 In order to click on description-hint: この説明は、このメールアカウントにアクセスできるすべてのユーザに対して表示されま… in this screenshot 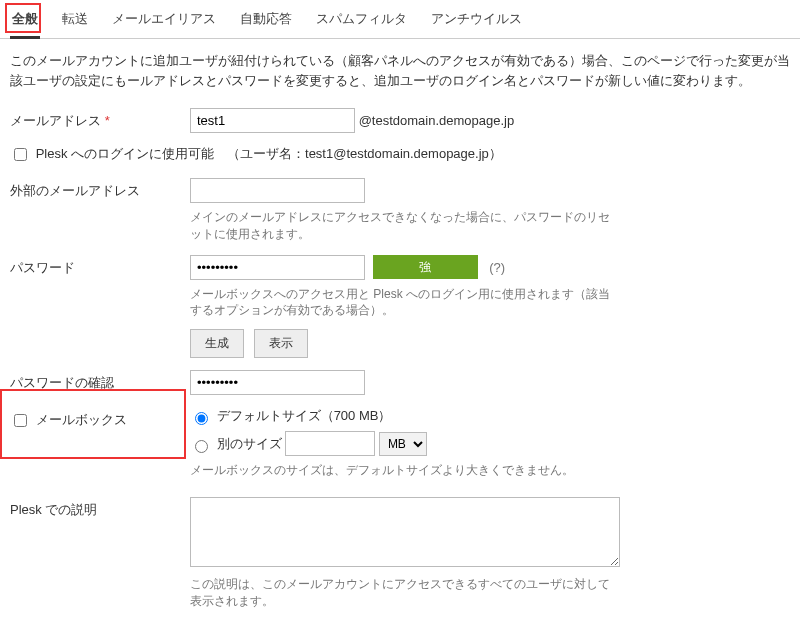, I will do `click(405, 593)`.